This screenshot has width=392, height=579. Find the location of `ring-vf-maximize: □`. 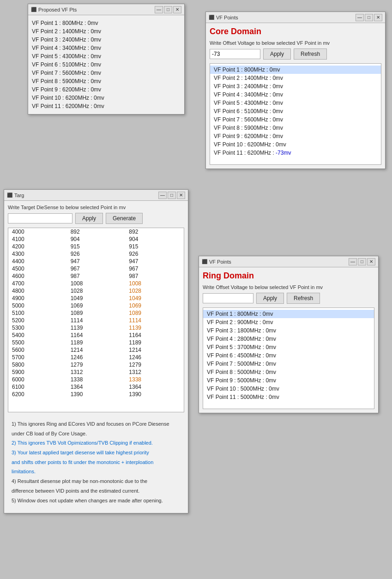

ring-vf-maximize: □ is located at coordinates (362, 262).